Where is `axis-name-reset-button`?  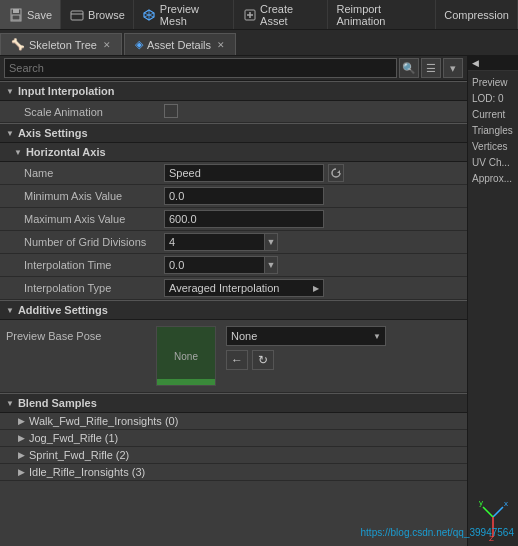
axis-name-reset-button is located at coordinates (336, 173).